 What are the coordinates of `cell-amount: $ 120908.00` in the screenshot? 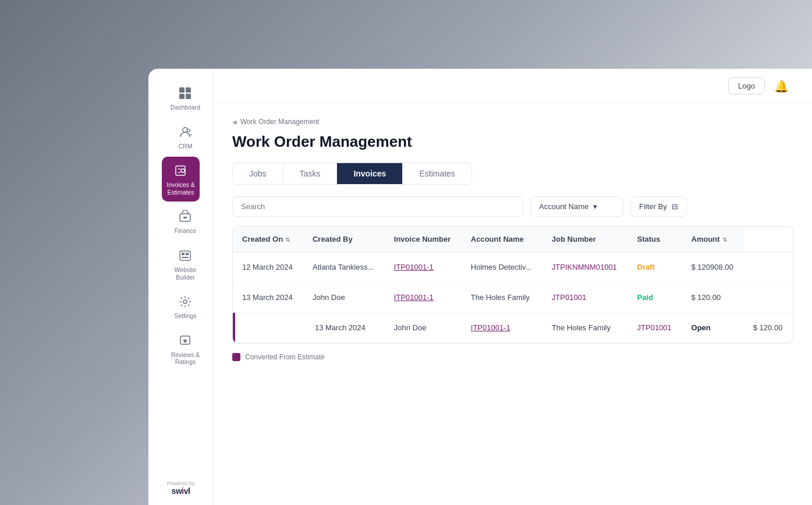 It's located at (713, 267).